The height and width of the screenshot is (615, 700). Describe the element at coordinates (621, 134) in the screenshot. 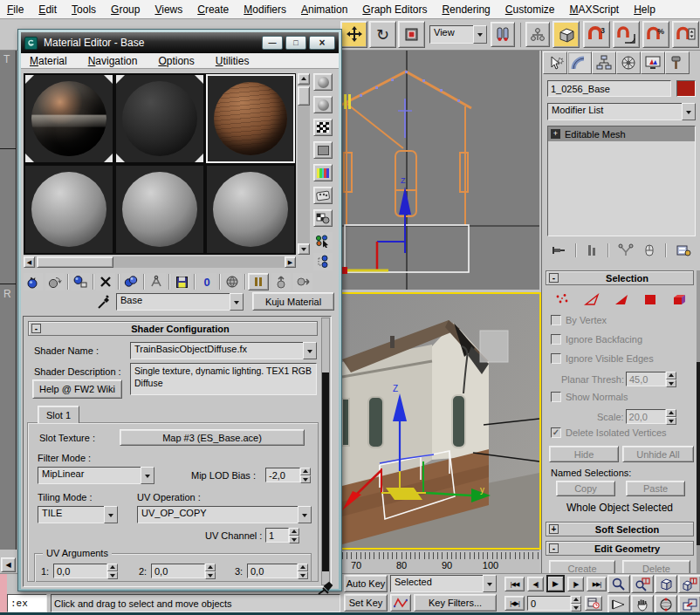

I see `stack-item-editable-mesh: + Editable Mesh` at that location.